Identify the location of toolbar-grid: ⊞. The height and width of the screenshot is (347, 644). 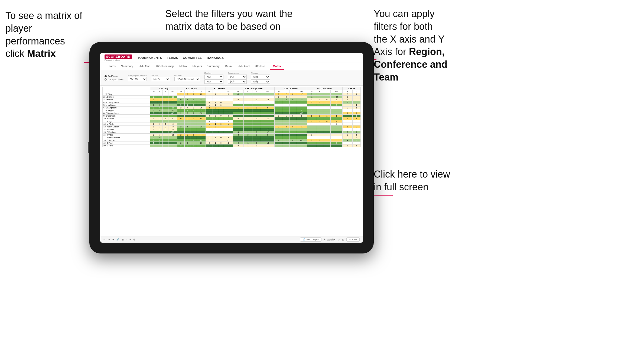
(123, 240).